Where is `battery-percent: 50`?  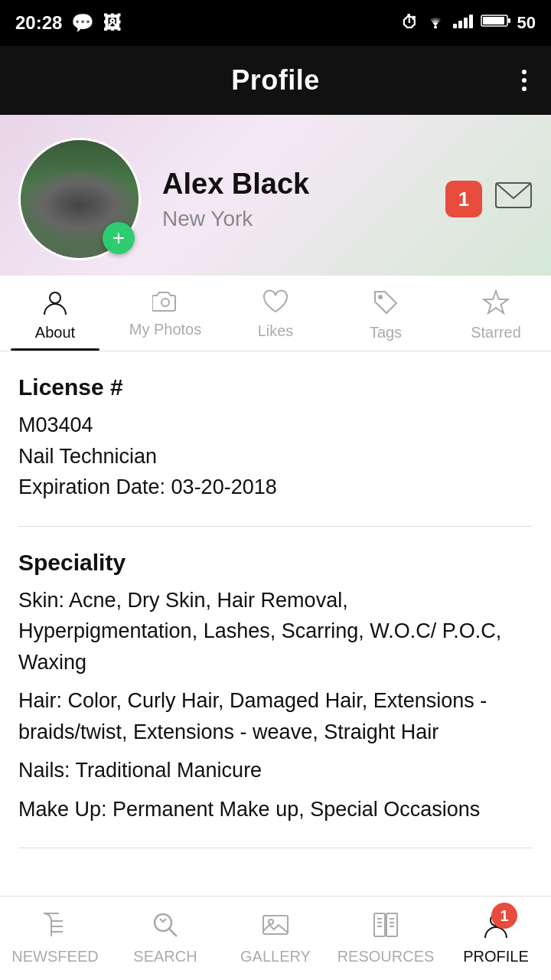 battery-percent: 50 is located at coordinates (527, 23).